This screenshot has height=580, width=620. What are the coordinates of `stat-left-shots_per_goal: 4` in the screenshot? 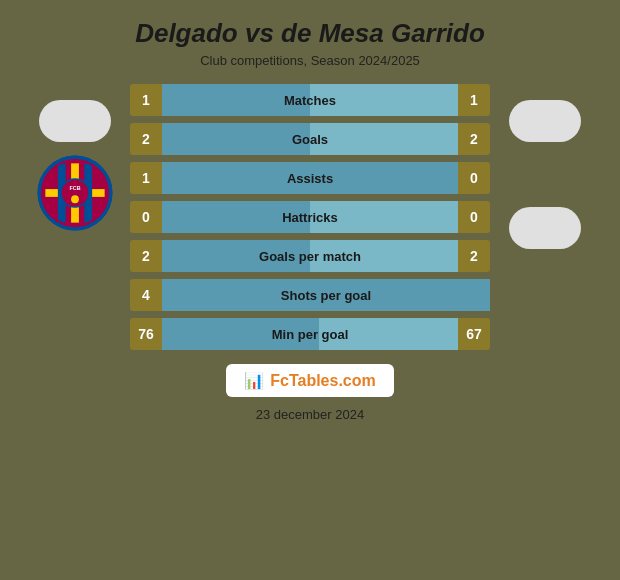 It's located at (146, 295).